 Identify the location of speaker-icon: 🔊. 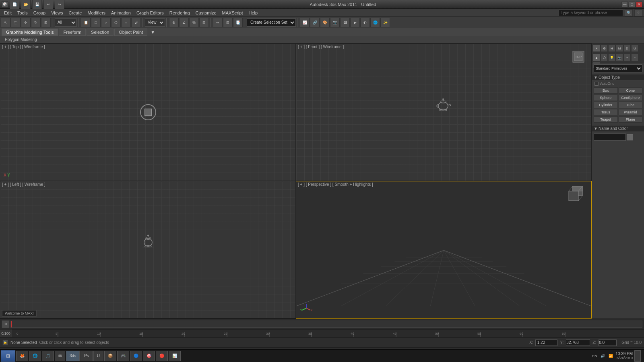
(603, 356).